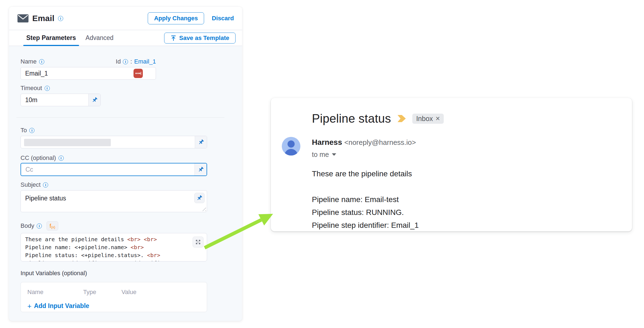 This screenshot has width=644, height=328. What do you see at coordinates (223, 18) in the screenshot?
I see `discard-button: Discard` at bounding box center [223, 18].